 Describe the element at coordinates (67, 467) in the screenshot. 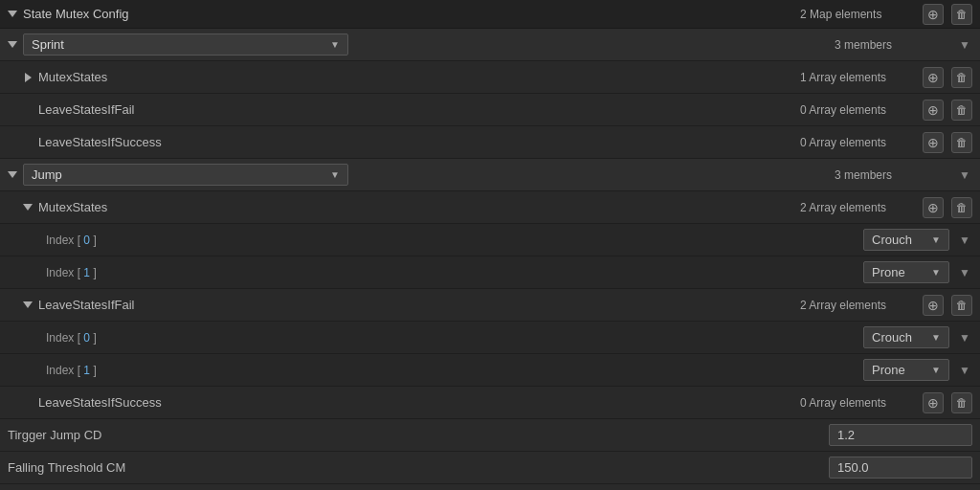

I see `falling-threshold-label: Falling Threshold CM` at that location.